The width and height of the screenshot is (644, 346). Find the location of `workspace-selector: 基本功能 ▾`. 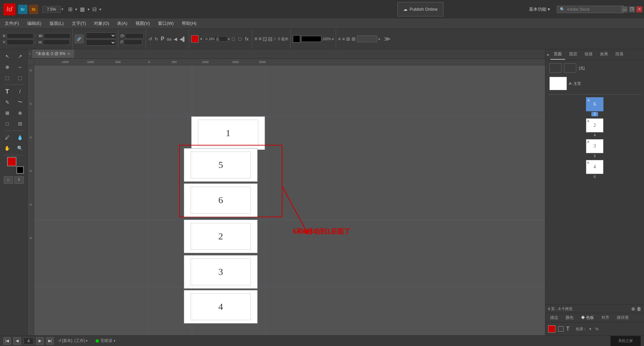

workspace-selector: 基本功能 ▾ is located at coordinates (539, 9).